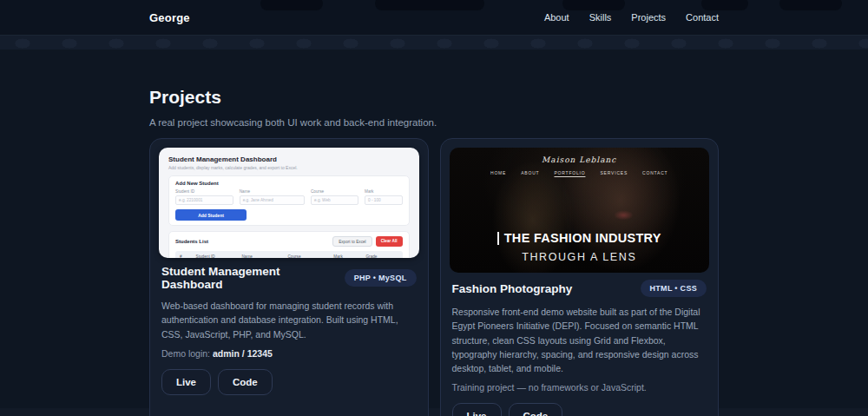  I want to click on page-title: Projects, so click(434, 97).